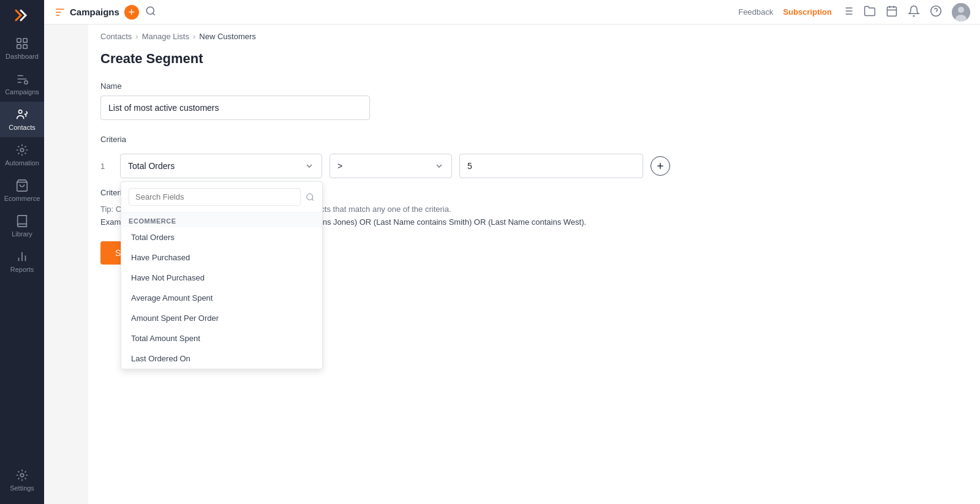  I want to click on dropdown-item-have-not-purchased: Have Not Purchased, so click(222, 278).